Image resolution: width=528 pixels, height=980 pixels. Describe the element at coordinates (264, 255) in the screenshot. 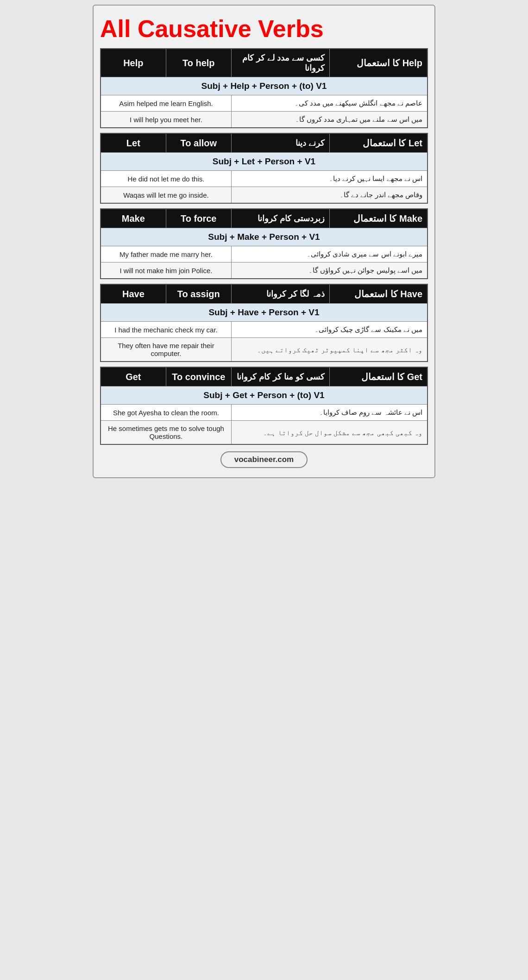

I see `make-example-row-0: My father made me marry her.میرے ابونے ا…` at that location.